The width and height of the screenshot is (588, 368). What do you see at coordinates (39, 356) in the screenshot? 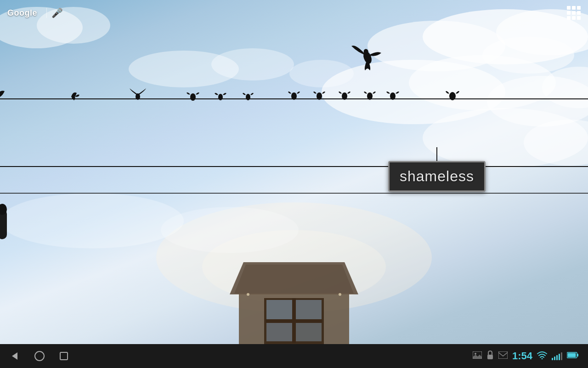
I see `nav-buttons` at bounding box center [39, 356].